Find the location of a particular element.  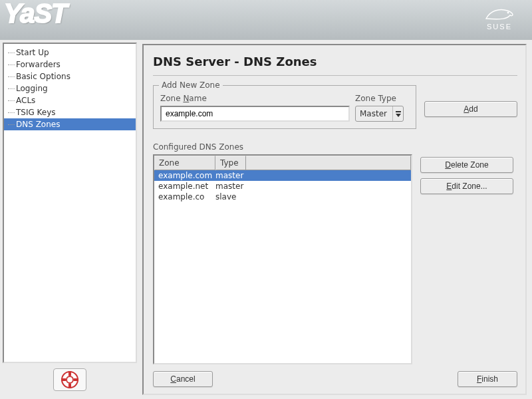

help-button is located at coordinates (70, 380).